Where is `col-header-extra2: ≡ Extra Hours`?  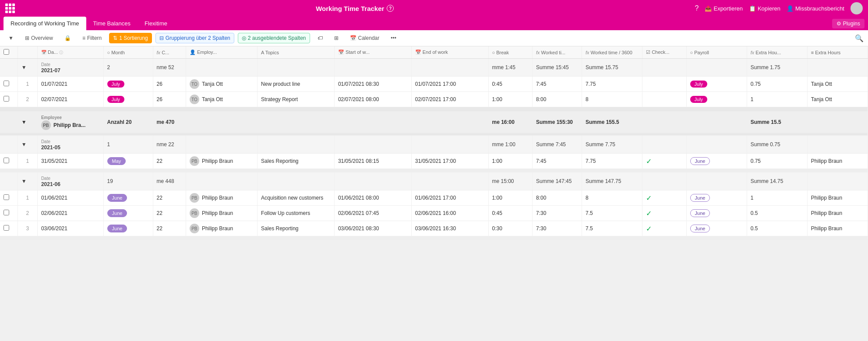
col-header-extra2: ≡ Extra Hours is located at coordinates (837, 53).